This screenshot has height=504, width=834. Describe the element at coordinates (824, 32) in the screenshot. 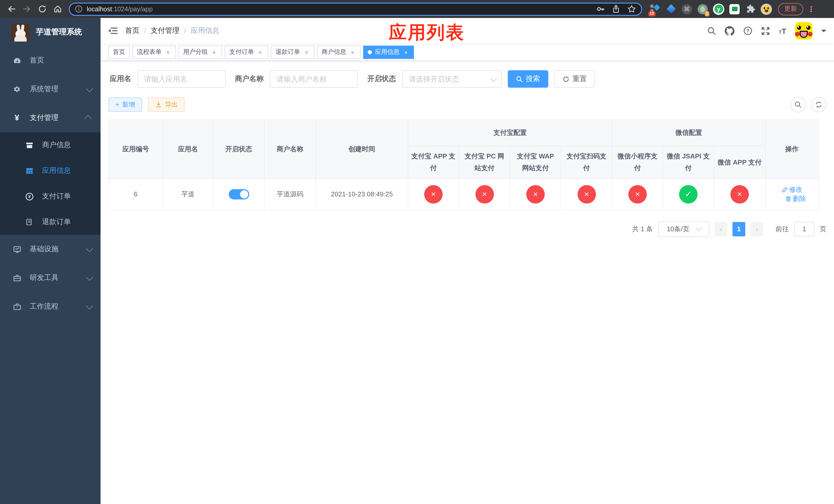

I see `user-caret-icon` at that location.